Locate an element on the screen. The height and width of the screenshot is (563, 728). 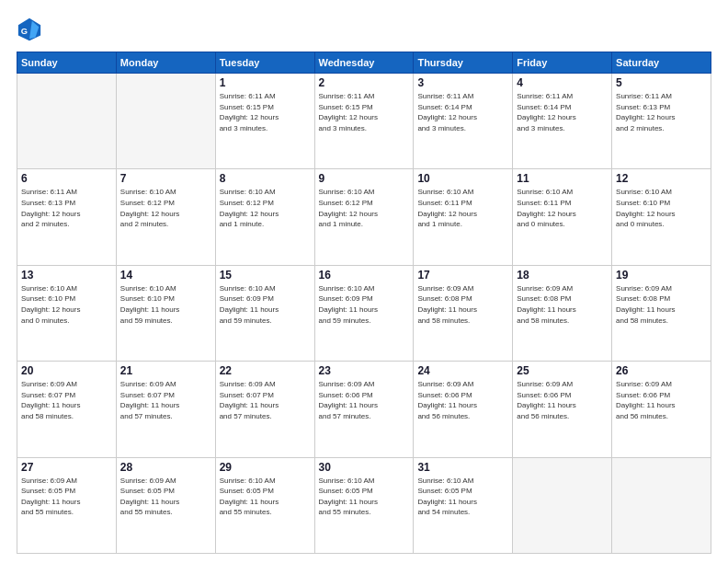
day-number: 15 is located at coordinates (265, 275).